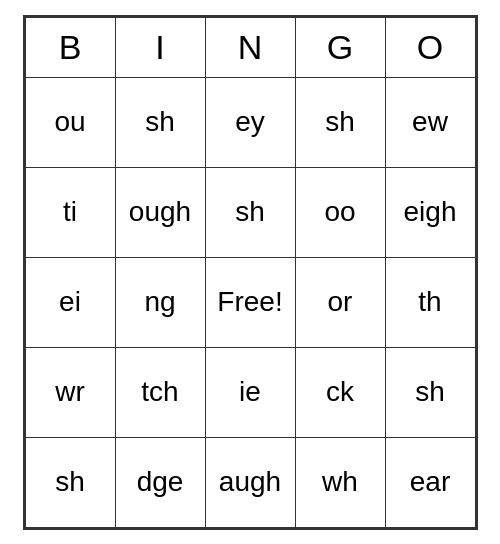  I want to click on table-cell: wh, so click(340, 482).